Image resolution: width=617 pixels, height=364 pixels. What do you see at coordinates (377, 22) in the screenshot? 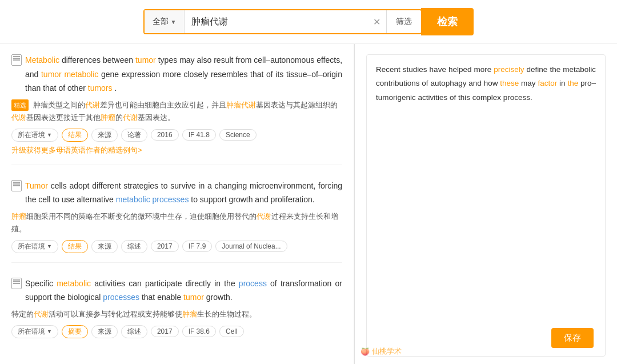
I see `clear-icon: ✕` at bounding box center [377, 22].